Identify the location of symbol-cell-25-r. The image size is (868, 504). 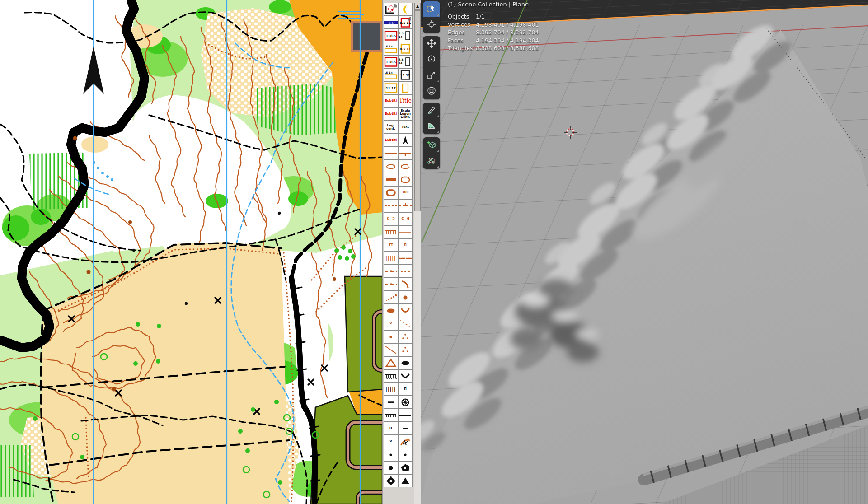
(405, 337).